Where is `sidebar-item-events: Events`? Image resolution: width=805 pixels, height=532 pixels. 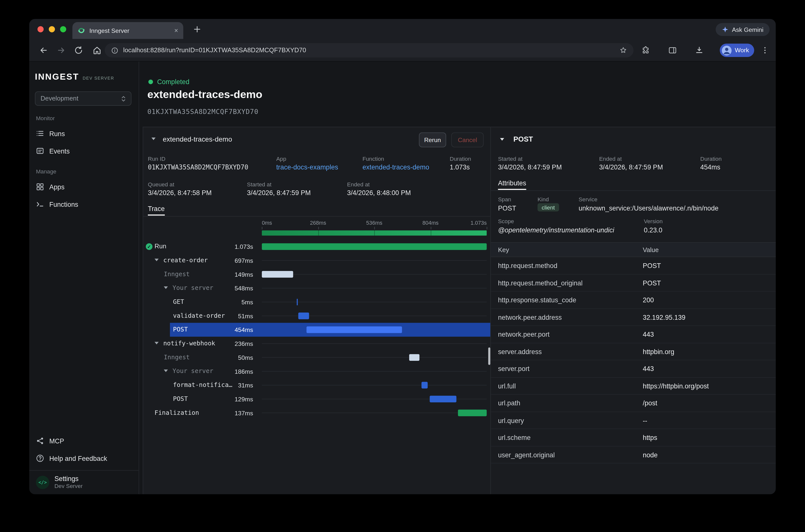 sidebar-item-events: Events is located at coordinates (84, 151).